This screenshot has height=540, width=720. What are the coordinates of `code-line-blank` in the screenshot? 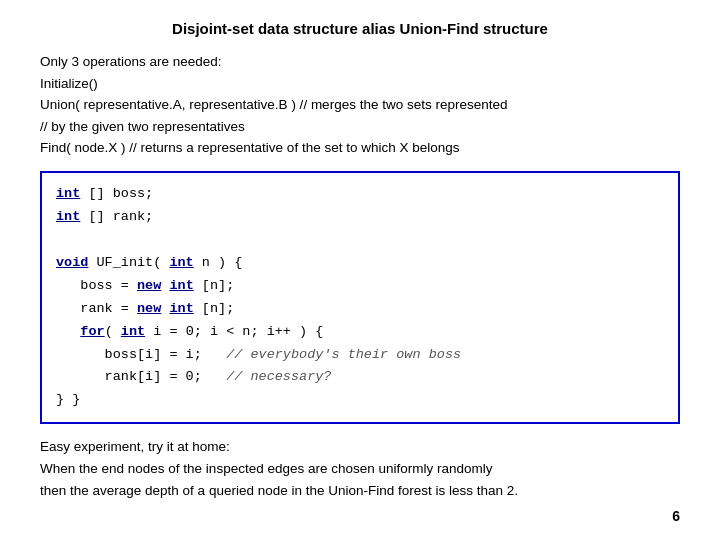 It's located at (360, 240).